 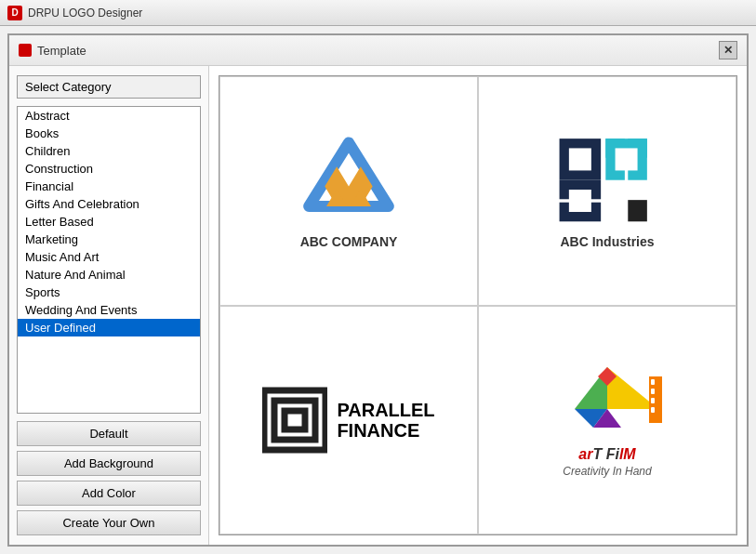 What do you see at coordinates (599, 454) in the screenshot?
I see `t-text: T` at bounding box center [599, 454].